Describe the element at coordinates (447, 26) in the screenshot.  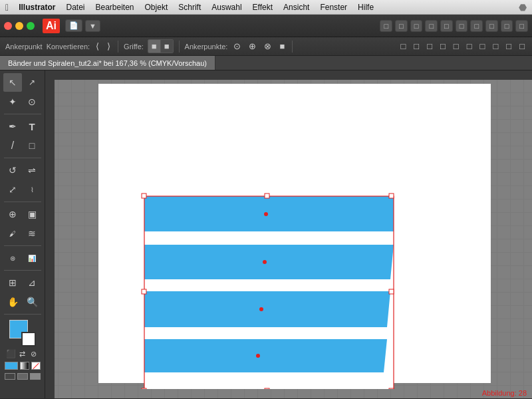
I see `toolbar-icon-5: □` at that location.